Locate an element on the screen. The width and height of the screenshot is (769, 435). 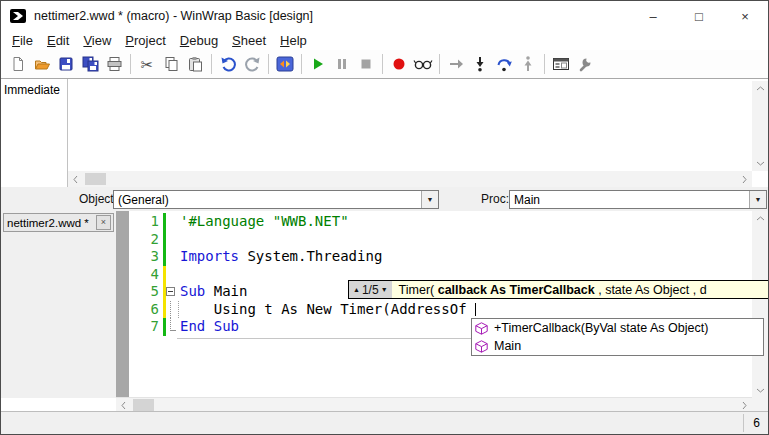
show-next-arrow-icon is located at coordinates (456, 64).